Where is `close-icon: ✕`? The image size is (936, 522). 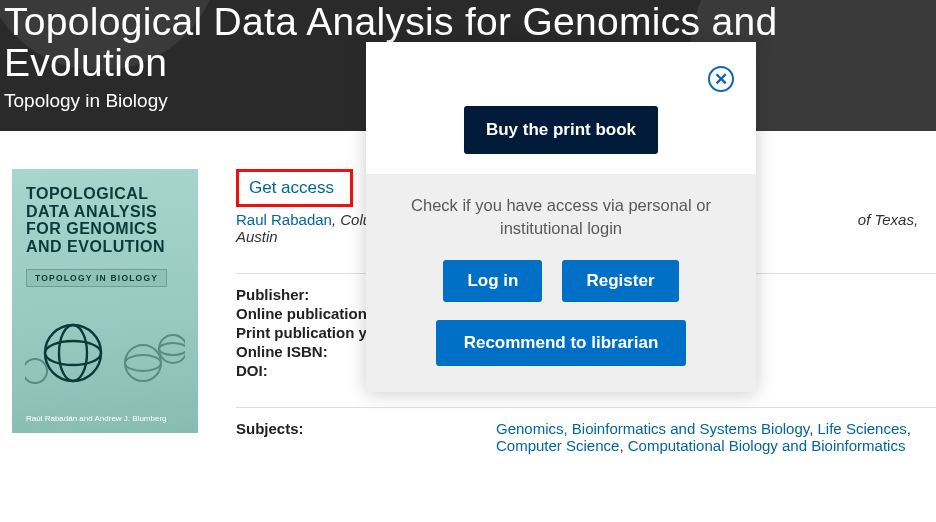 close-icon: ✕ is located at coordinates (721, 79).